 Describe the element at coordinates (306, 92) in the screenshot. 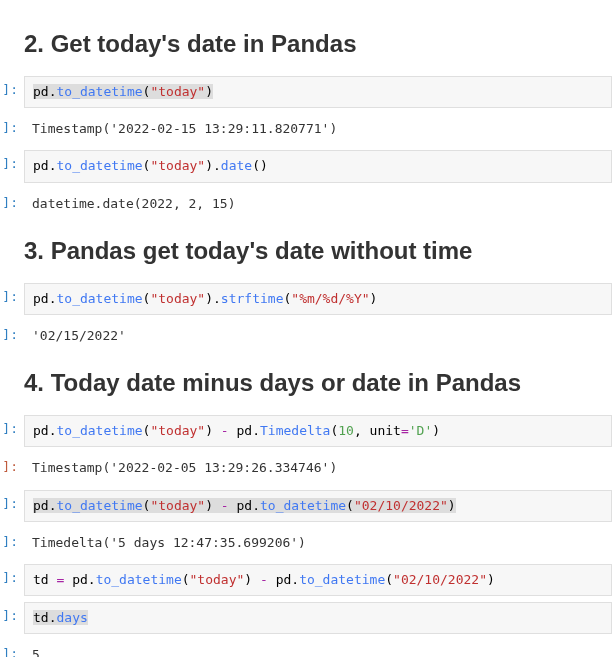

I see `code-cell: ]:pd.to_datetime("today")` at that location.